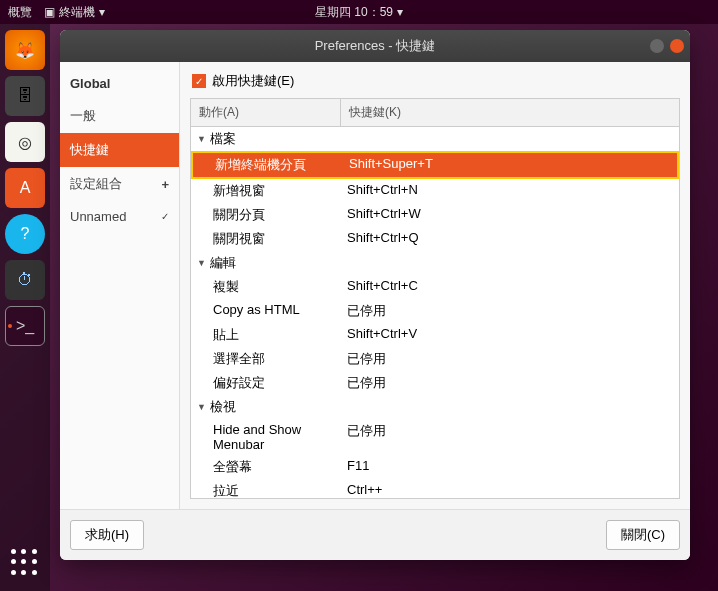 This screenshot has width=718, height=591. I want to click on shortcut-row: 拉近Ctrl++, so click(435, 489).